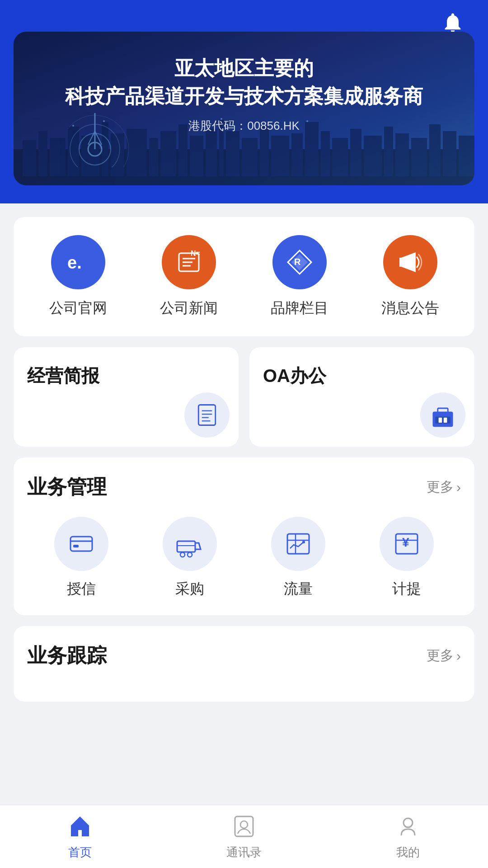 This screenshot has width=488, height=868. I want to click on nav-item-home: 首页, so click(80, 836).